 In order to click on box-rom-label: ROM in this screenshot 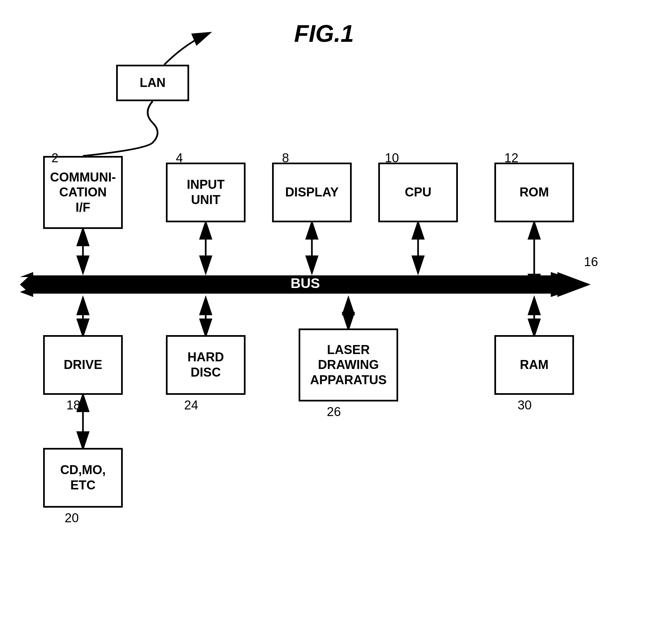, I will do `click(534, 193)`.